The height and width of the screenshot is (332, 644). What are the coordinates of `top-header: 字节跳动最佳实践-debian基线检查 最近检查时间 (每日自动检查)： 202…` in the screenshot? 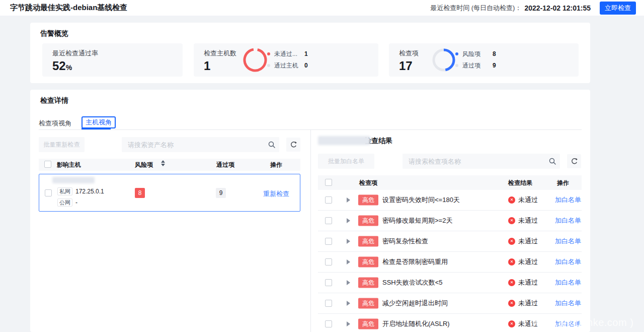 It's located at (322, 8).